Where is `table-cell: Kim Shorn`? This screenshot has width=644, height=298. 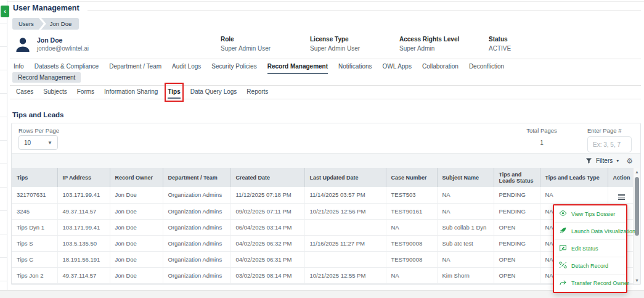
table-cell: Kim Shorn is located at coordinates (465, 275).